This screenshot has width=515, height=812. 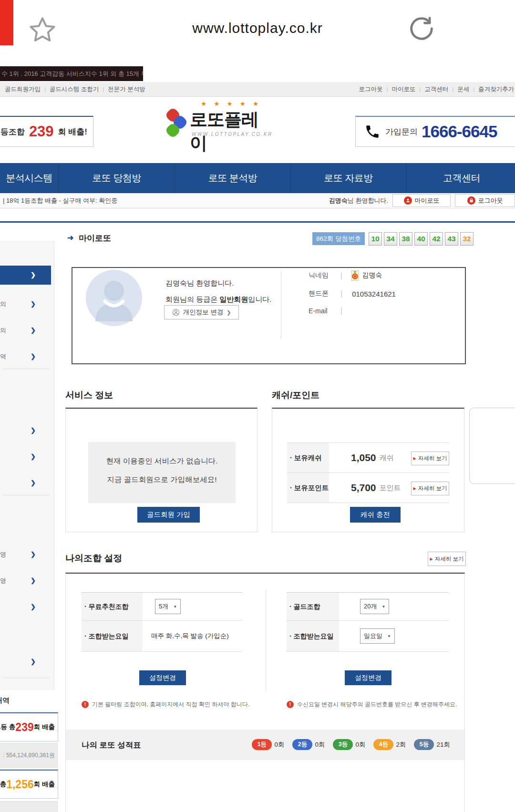 What do you see at coordinates (233, 178) in the screenshot?
I see `nav-analysis-room: 로또 분석방` at bounding box center [233, 178].